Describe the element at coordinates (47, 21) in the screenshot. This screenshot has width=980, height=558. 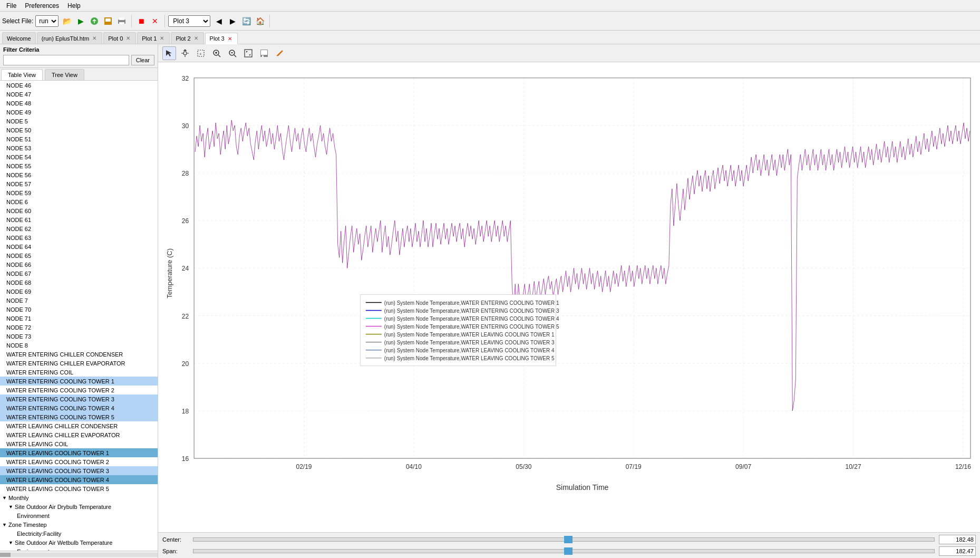
I see `file-select: run` at that location.